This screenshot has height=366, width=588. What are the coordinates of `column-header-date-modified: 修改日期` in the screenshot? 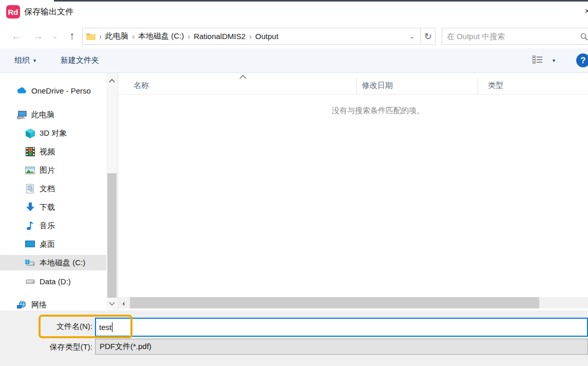 It's located at (377, 85).